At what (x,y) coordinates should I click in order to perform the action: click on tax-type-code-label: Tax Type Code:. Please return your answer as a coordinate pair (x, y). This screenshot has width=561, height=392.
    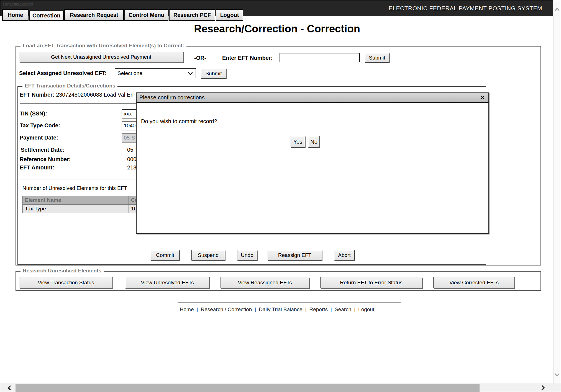
    Looking at the image, I should click on (40, 126).